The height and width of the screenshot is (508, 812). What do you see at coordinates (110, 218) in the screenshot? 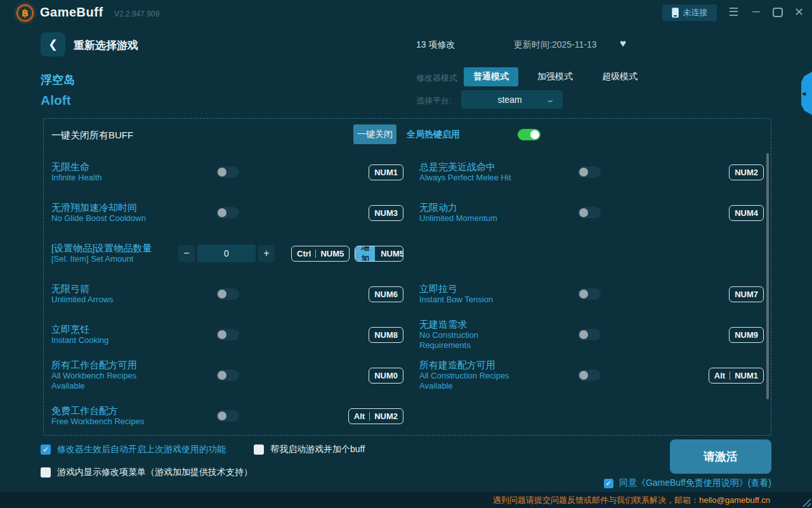
I see `feature-name-en: No Glide Boost Cooldown` at bounding box center [110, 218].